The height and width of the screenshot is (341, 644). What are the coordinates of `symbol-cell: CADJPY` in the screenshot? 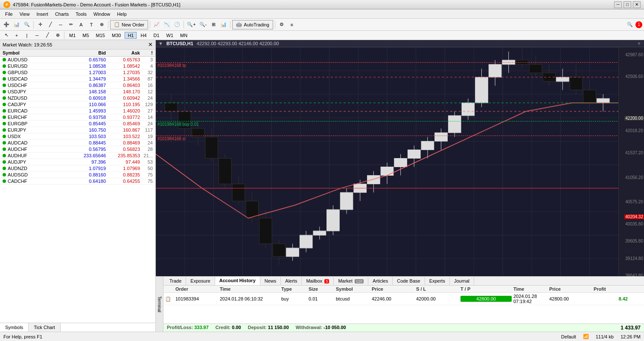 It's located at (37, 104).